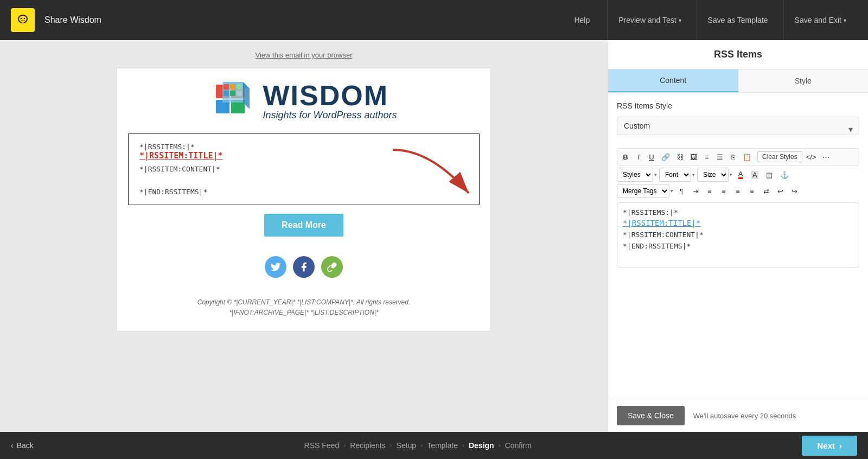 The height and width of the screenshot is (459, 868). Describe the element at coordinates (820, 20) in the screenshot. I see `save-exit-button: Save and Exit ▾` at that location.